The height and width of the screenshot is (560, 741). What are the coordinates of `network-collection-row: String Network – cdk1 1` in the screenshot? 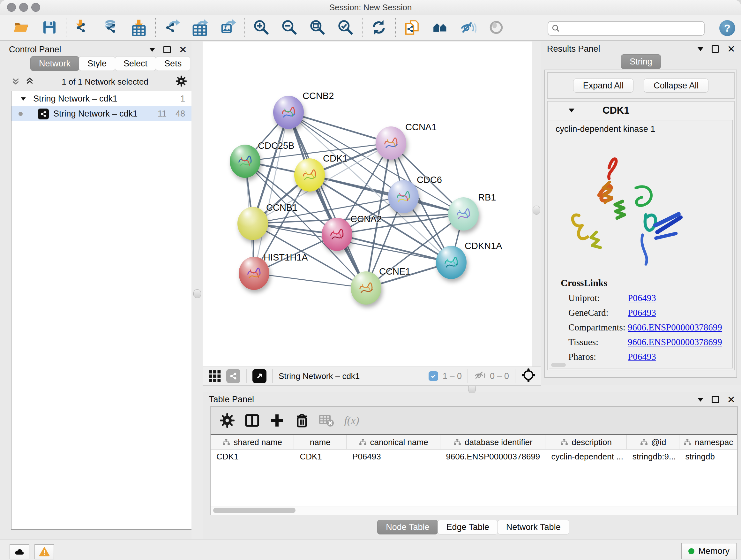 It's located at (102, 99).